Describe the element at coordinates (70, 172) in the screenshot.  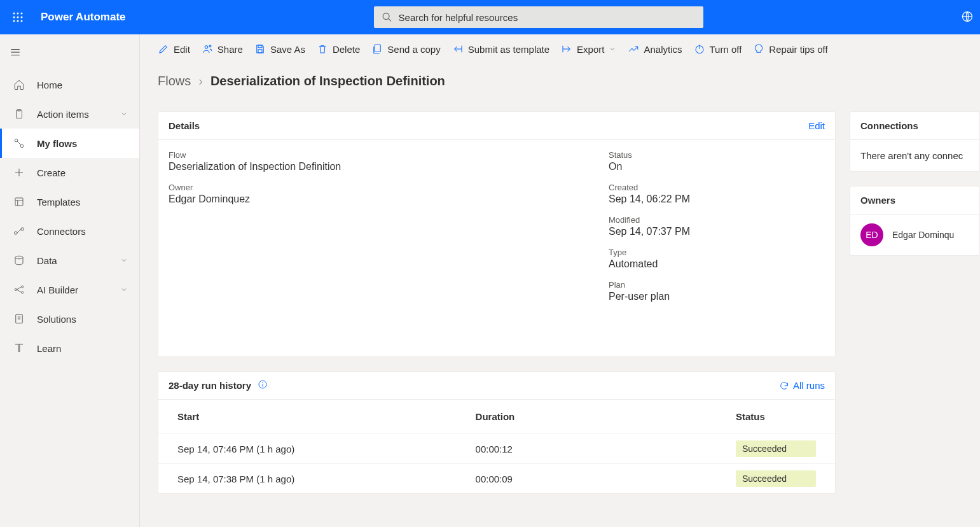
I see `sidebar-item-create: Create` at that location.